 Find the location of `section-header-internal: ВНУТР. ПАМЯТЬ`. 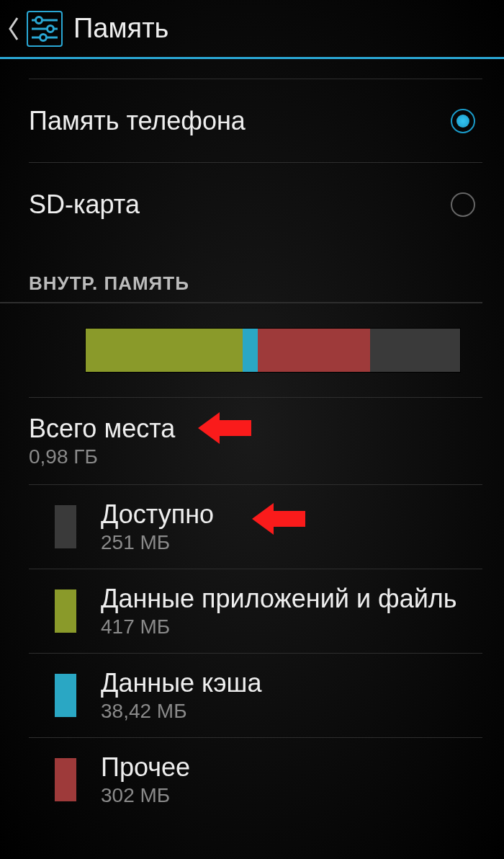

section-header-internal: ВНУТР. ПАМЯТЬ is located at coordinates (241, 275).